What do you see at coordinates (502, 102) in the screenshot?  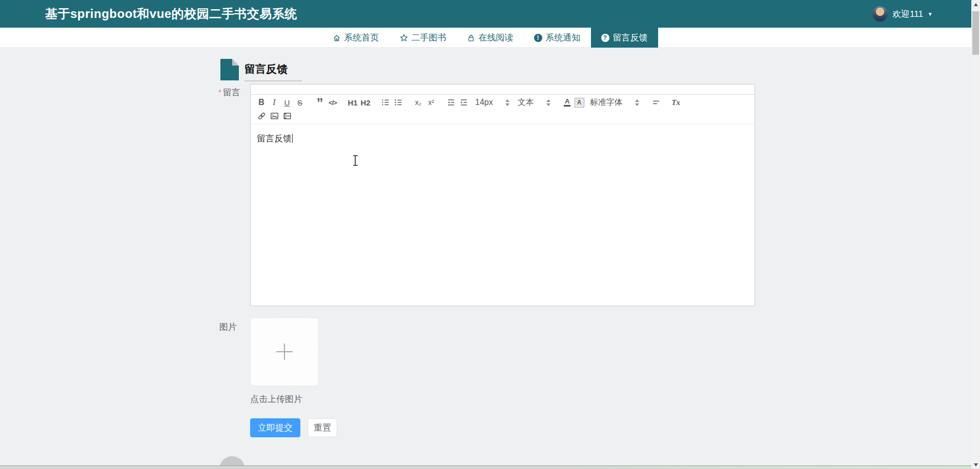 I see `toolbar-row-1: B I U S ” </> H1 H2` at bounding box center [502, 102].